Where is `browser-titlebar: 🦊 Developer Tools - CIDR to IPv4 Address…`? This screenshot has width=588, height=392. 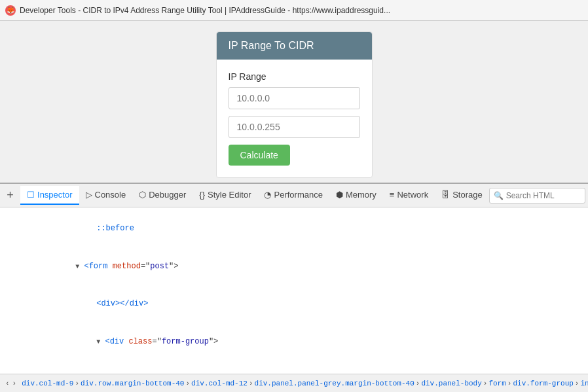 browser-titlebar: 🦊 Developer Tools - CIDR to IPv4 Address… is located at coordinates (294, 10).